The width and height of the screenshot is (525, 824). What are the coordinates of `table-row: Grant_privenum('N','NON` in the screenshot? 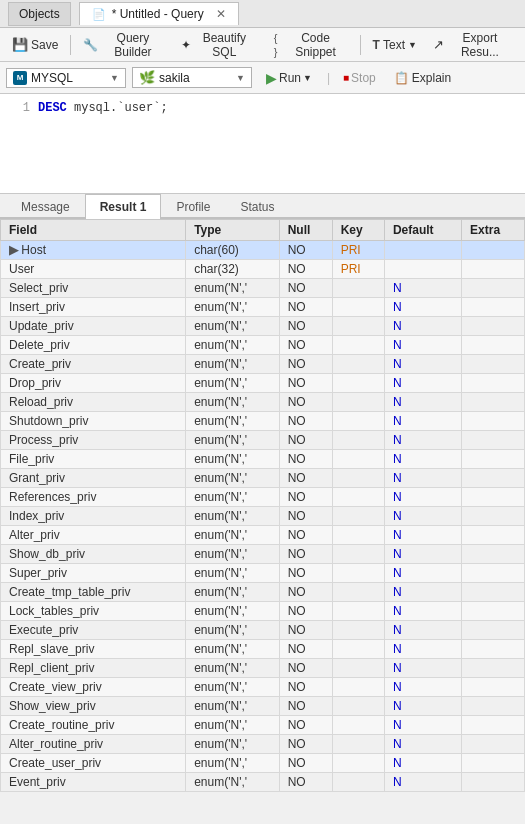 It's located at (263, 478).